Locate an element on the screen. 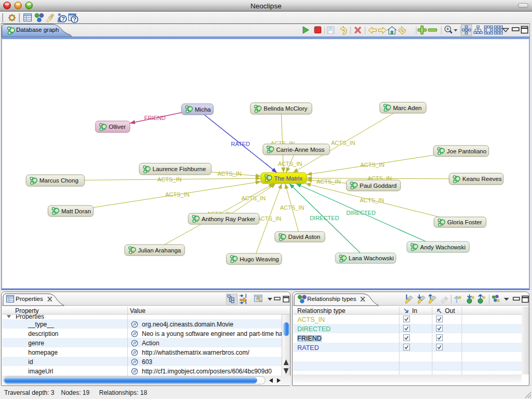 The width and height of the screenshot is (532, 399). svg-text: The Matrix is located at coordinates (289, 178).